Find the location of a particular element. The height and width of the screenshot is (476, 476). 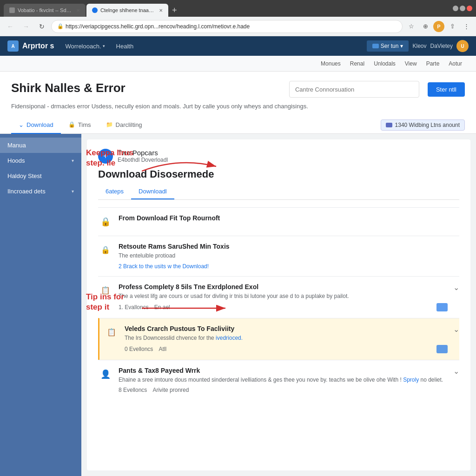

list-item-5-stat2: Arivite pronred is located at coordinates (171, 390).